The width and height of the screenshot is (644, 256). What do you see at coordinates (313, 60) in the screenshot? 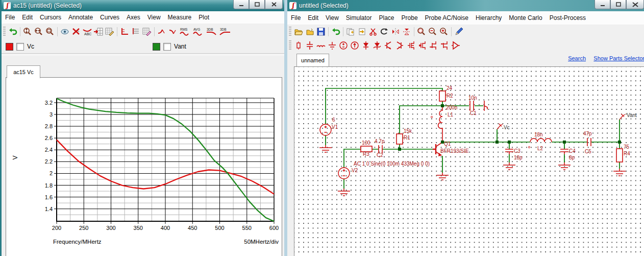
I see `sheet-tab: unnamed` at bounding box center [313, 60].